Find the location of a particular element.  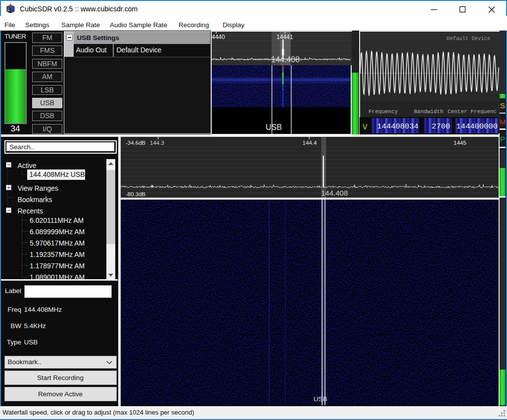

svg-text: 14441 is located at coordinates (285, 37).